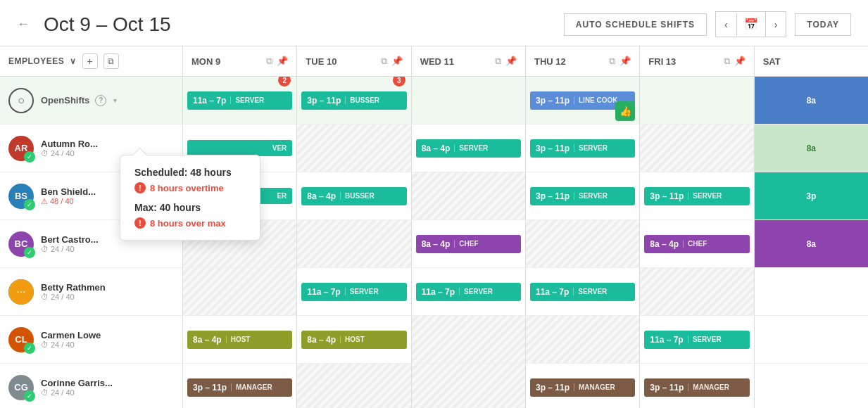 The width and height of the screenshot is (868, 408). Describe the element at coordinates (697, 243) in the screenshot. I see `bert-fri: 8a – 4p CHEF` at that location.